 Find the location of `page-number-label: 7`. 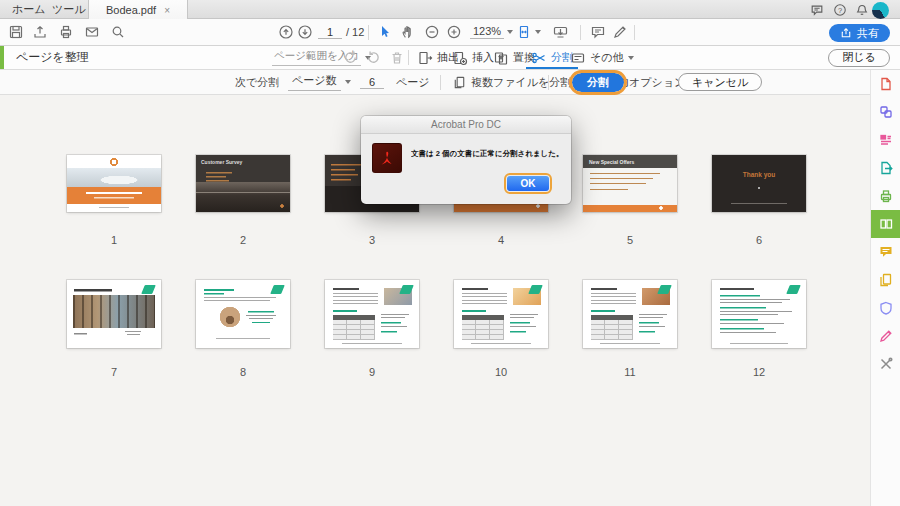

page-number-label: 7 is located at coordinates (114, 372).